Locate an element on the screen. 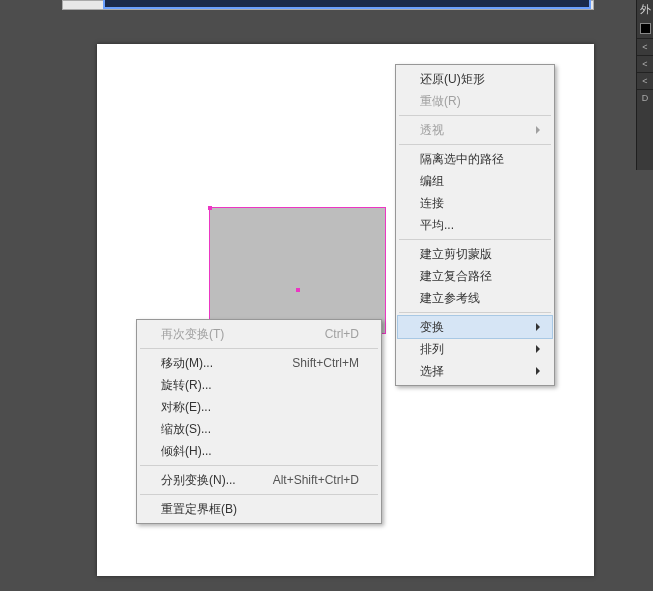 The height and width of the screenshot is (591, 653). menu-item-label: 编组 is located at coordinates (476, 182).